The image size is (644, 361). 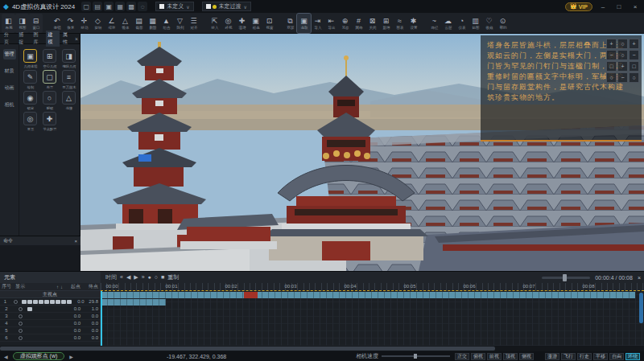 What do you see at coordinates (180, 23) in the screenshot?
I see `ribbon-button: ▽阵列` at bounding box center [180, 23].